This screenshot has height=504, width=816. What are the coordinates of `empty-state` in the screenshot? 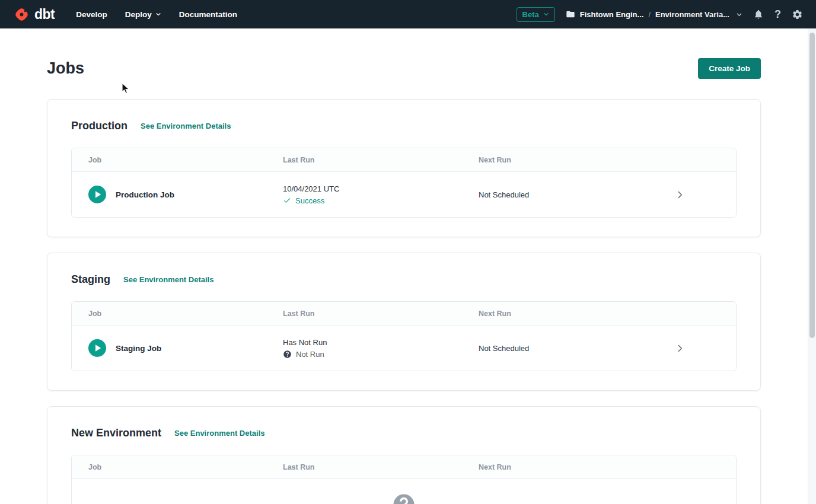 It's located at (404, 492).